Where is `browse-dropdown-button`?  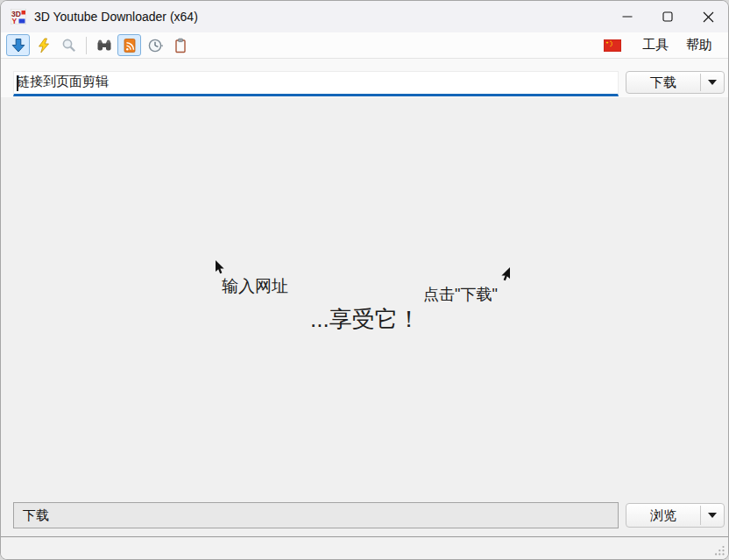
browse-dropdown-button is located at coordinates (712, 515).